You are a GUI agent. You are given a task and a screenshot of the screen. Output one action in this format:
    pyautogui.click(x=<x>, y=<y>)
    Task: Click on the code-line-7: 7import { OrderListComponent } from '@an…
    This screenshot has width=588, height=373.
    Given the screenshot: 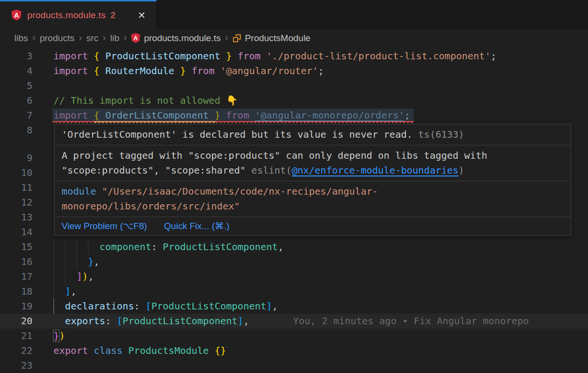 What is the action you would take?
    pyautogui.click(x=294, y=116)
    